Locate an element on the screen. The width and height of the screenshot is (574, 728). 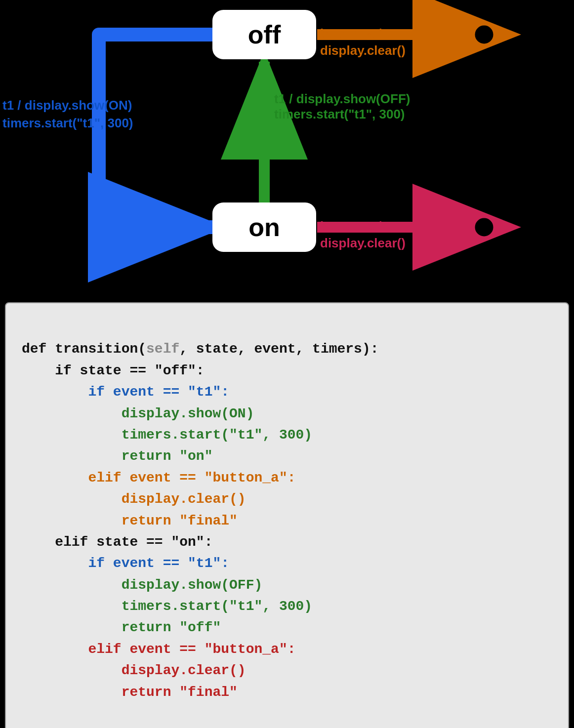
blue-label-line2: timers.start("t1", 300) is located at coordinates (68, 123).